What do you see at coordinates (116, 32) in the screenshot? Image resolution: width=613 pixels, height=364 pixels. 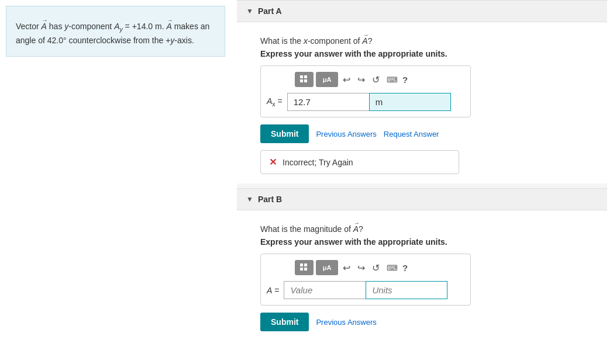 I see `sidebar-info: Vector →A has y-component Ay = +14.0 m. …` at bounding box center [116, 32].